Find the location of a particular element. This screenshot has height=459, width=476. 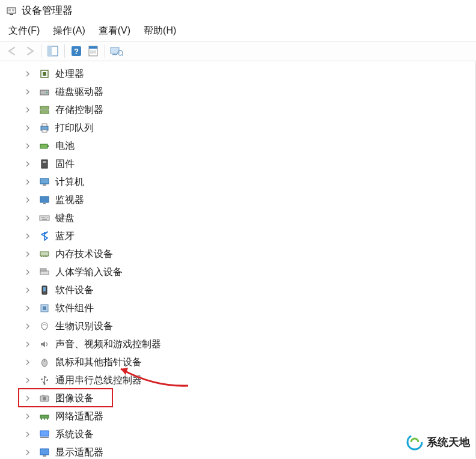

mouse-icon is located at coordinates (44, 362).